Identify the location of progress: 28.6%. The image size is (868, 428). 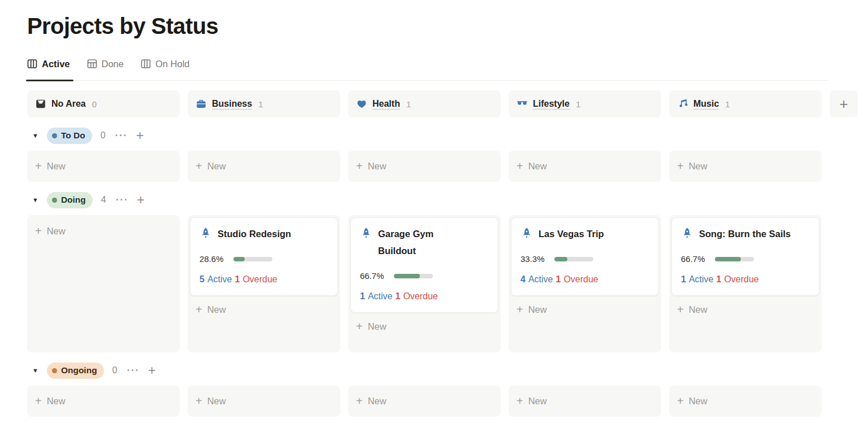
(264, 259).